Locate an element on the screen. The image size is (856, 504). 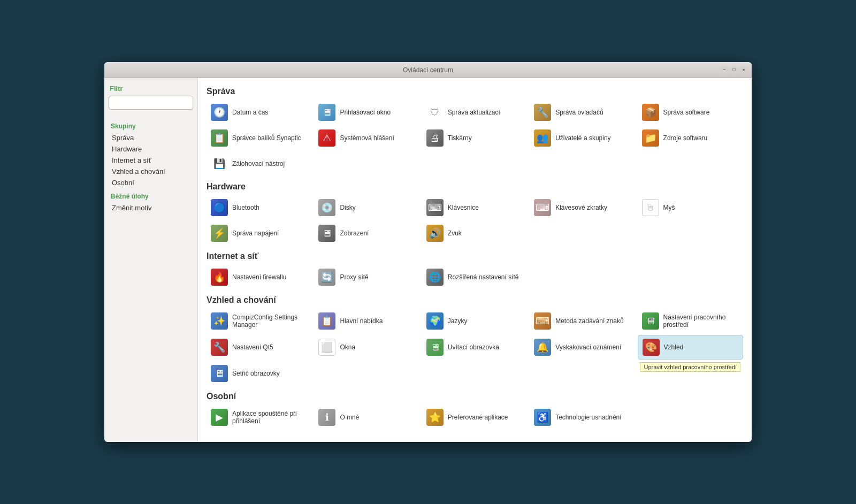
lang-icon: 🌍 is located at coordinates (435, 321).